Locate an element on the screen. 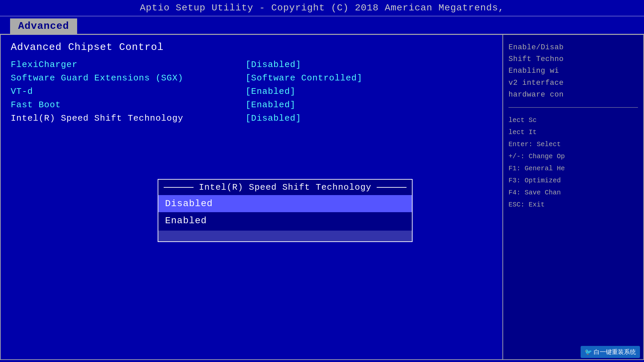 This screenshot has height=362, width=644. value-flexicharger: [Disabled] is located at coordinates (273, 65).